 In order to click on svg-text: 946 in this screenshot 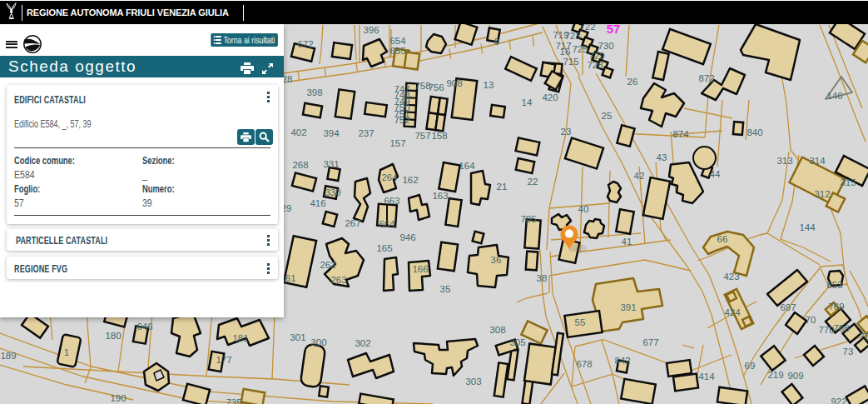, I will do `click(408, 237)`.